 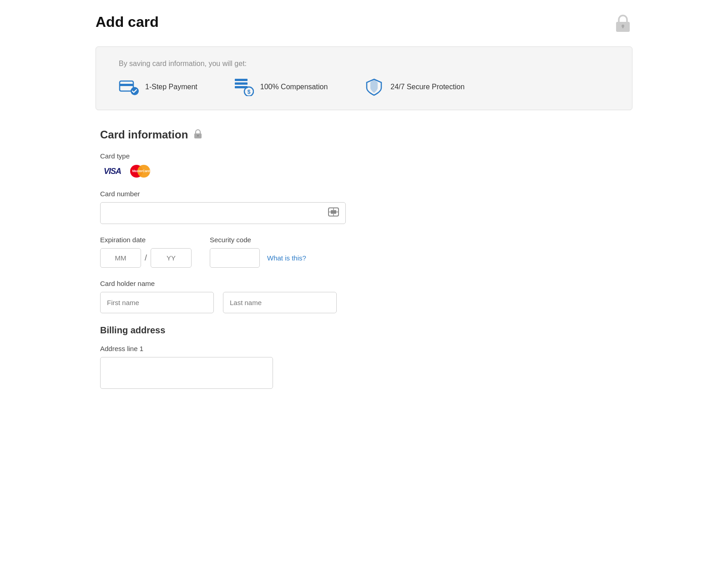 I want to click on card-type-group: Card type VISA MasterCard, so click(x=364, y=165).